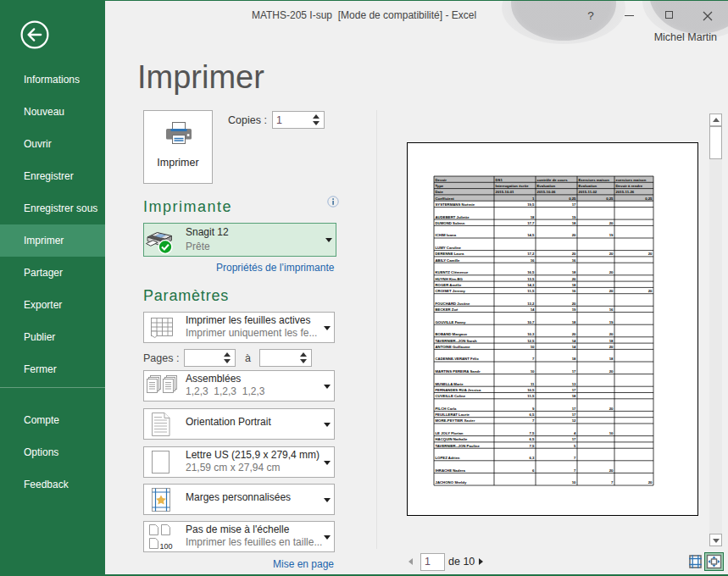 Image resolution: width=728 pixels, height=576 pixels. I want to click on svg-text: HACQUIN Nathalie, so click(453, 439).